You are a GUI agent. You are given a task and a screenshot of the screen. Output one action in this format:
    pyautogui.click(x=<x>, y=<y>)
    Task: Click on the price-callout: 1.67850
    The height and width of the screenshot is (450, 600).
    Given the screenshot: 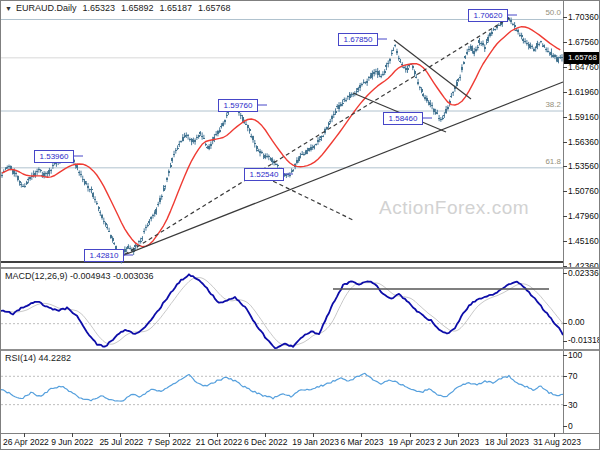 What is the action you would take?
    pyautogui.click(x=358, y=40)
    